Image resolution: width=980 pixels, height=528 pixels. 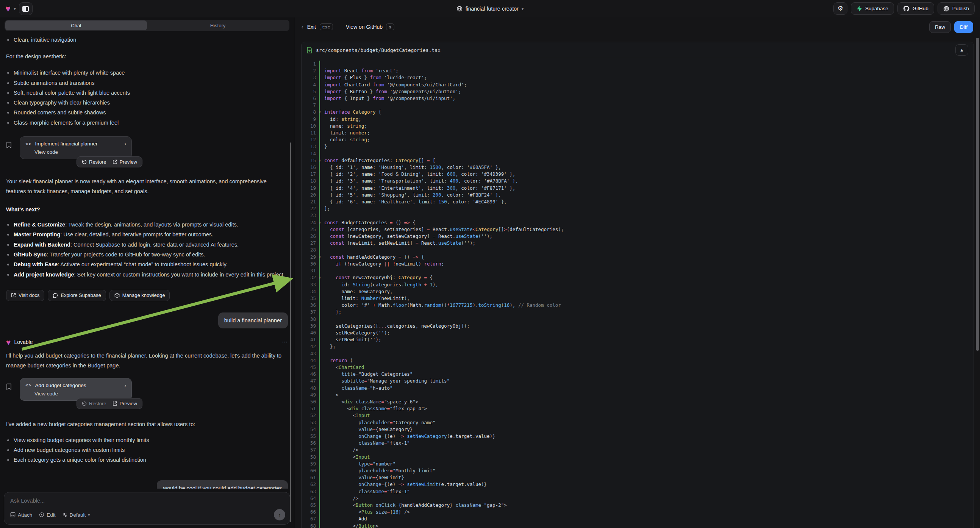 I want to click on code-line: 65 <Button onClick={handleAddCategory} c…, so click(x=638, y=505).